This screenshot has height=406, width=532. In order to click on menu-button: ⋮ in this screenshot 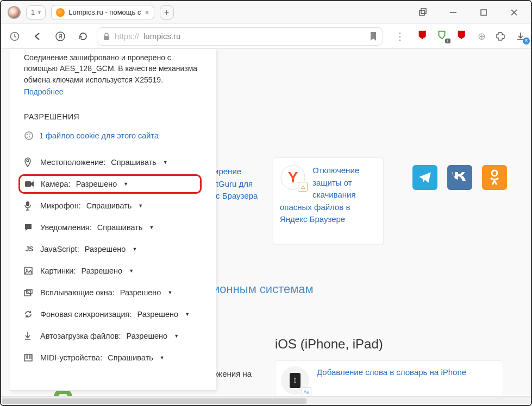, I will do `click(400, 36)`.